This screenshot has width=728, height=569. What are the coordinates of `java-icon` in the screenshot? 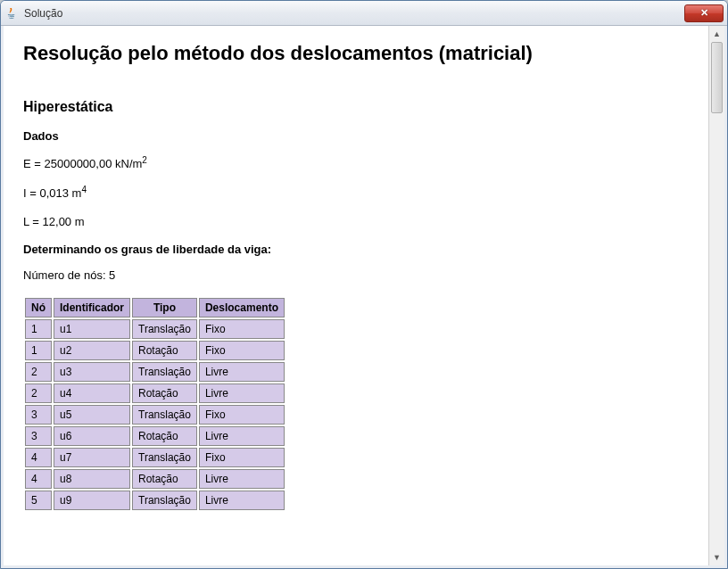 It's located at (12, 13).